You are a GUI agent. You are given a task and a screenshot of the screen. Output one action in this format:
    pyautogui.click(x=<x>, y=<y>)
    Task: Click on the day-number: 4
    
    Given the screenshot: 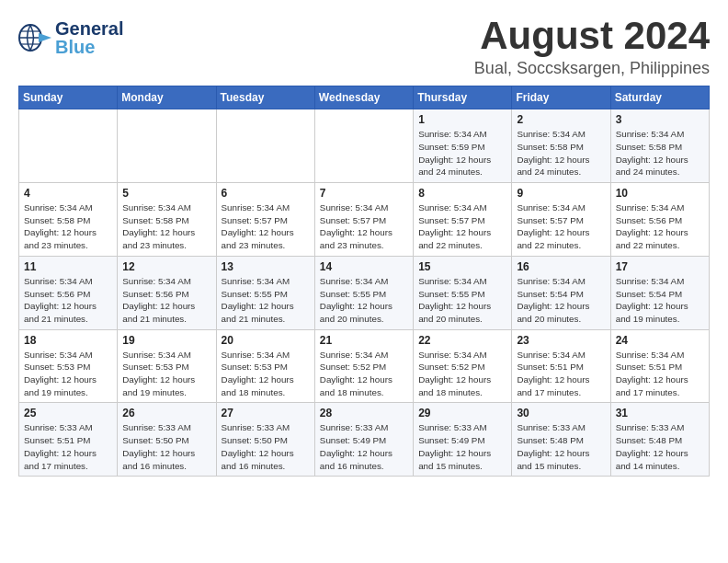 What is the action you would take?
    pyautogui.click(x=68, y=193)
    